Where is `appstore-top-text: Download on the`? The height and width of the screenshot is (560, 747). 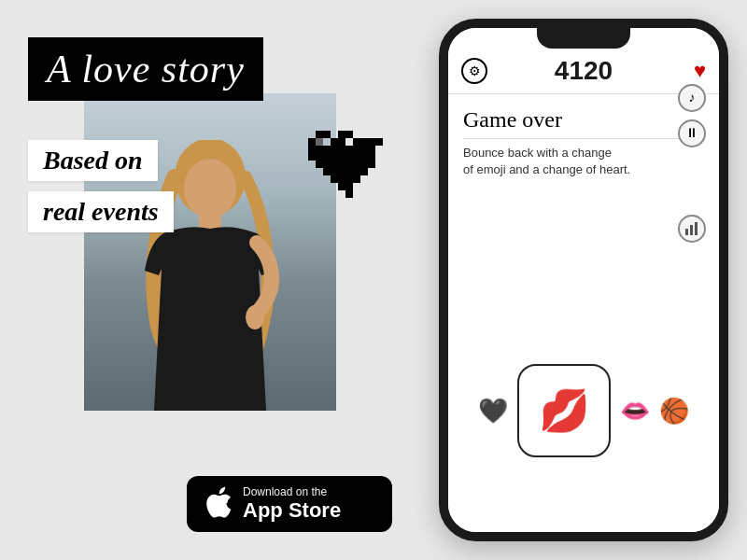 appstore-top-text: Download on the is located at coordinates (291, 492).